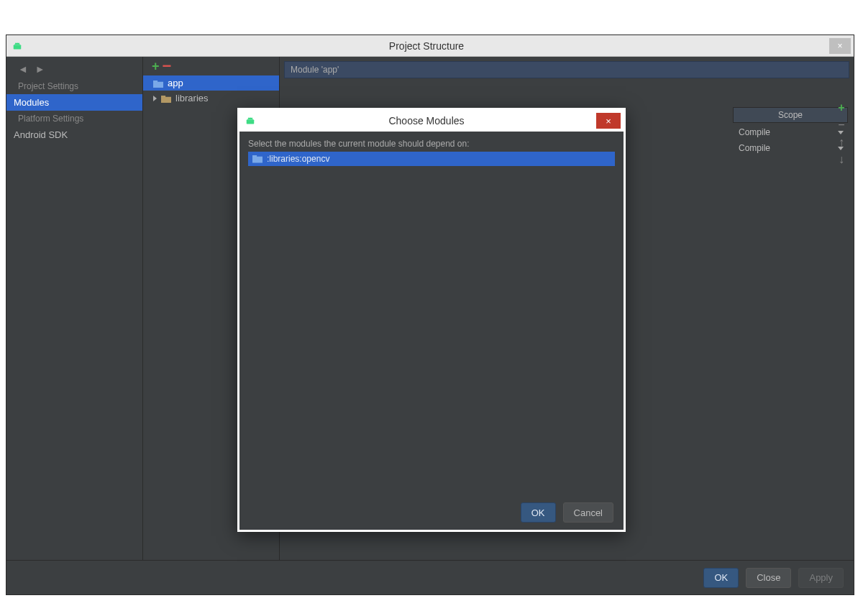  What do you see at coordinates (167, 66) in the screenshot?
I see `remove-module-icon: −` at bounding box center [167, 66].